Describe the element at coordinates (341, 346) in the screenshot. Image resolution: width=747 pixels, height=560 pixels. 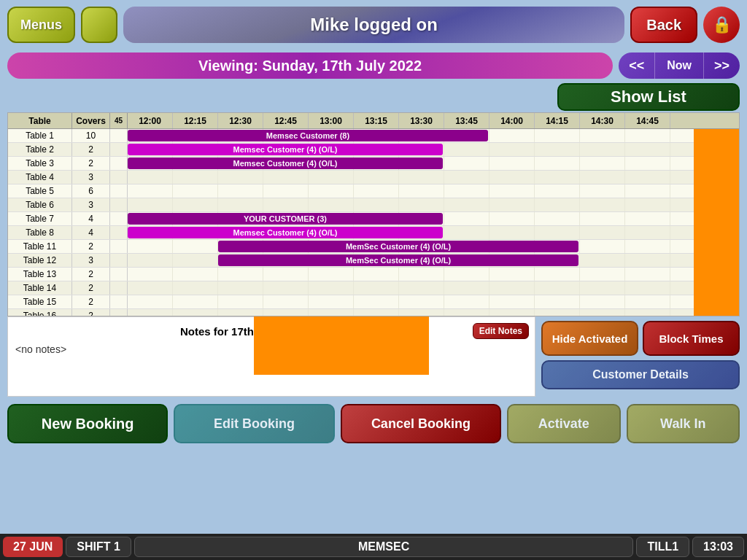
I see `orange-selection-area` at that location.